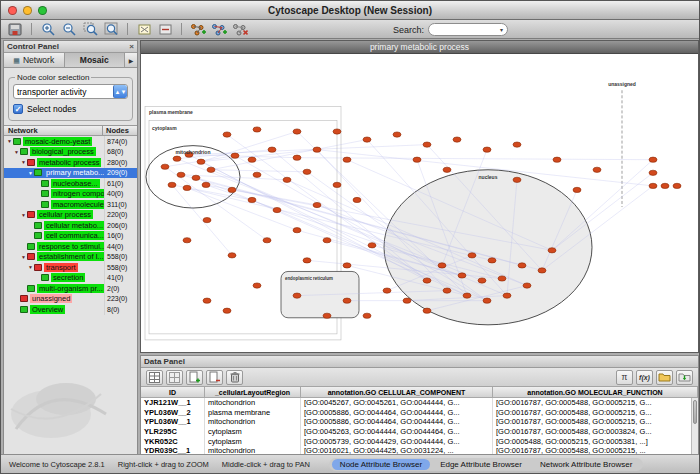 This screenshot has width=700, height=474. What do you see at coordinates (194, 378) in the screenshot?
I see `create-attribute-icon` at bounding box center [194, 378].